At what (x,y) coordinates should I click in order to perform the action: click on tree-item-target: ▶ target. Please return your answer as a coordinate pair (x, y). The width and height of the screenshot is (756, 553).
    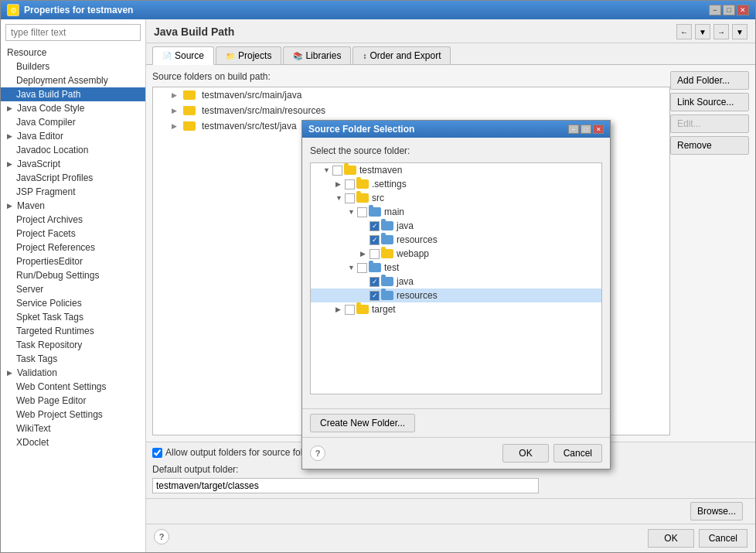
    Looking at the image, I should click on (456, 309).